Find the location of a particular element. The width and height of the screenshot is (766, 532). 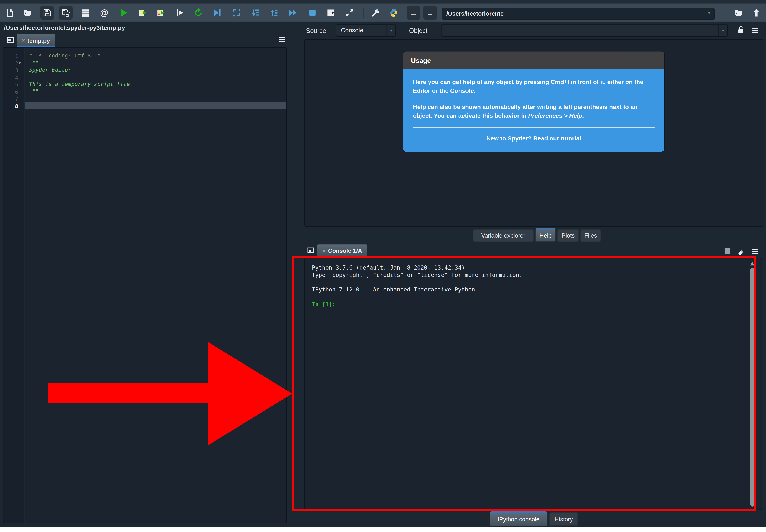

usage-preferences-path: Preferences > Help is located at coordinates (555, 116).